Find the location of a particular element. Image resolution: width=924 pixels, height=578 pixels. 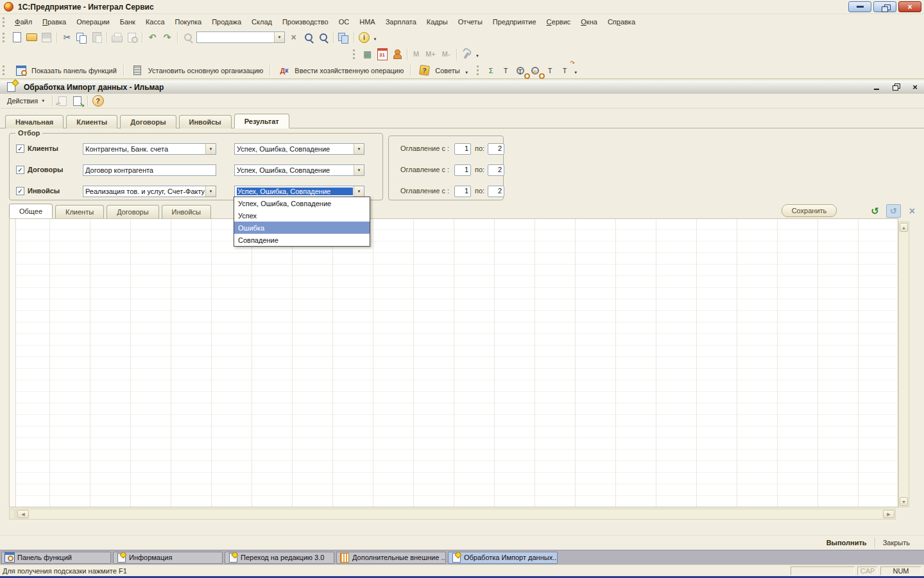

menu-item: Продажа is located at coordinates (227, 22).